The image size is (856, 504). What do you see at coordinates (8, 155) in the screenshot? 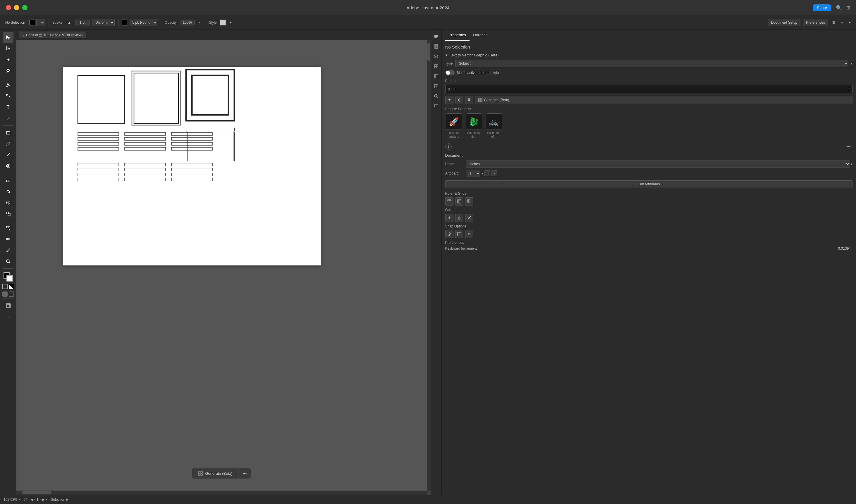
I see `pencil-tool-button` at bounding box center [8, 155].